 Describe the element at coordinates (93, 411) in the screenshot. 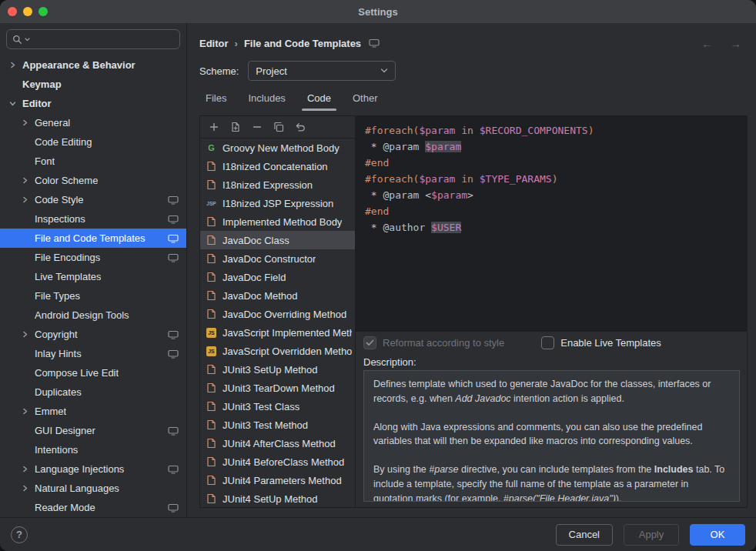

I see `sidebar-item-emmet: Emmet` at that location.